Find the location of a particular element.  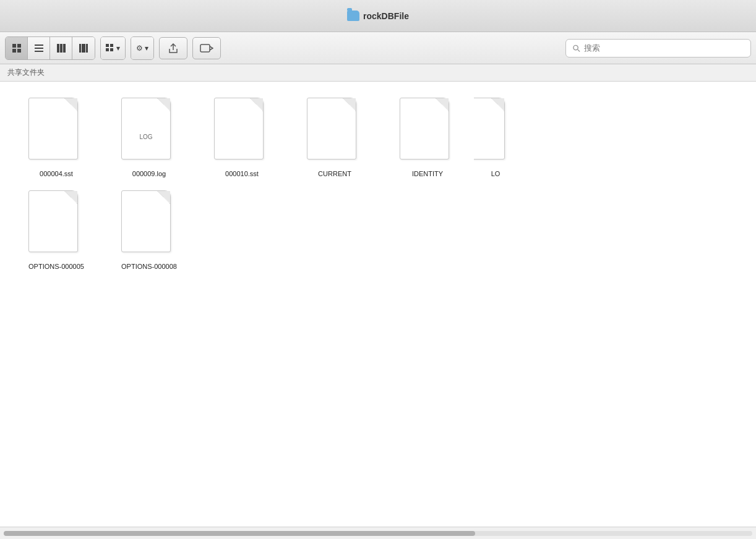

file-name: IDENTITY is located at coordinates (427, 174).